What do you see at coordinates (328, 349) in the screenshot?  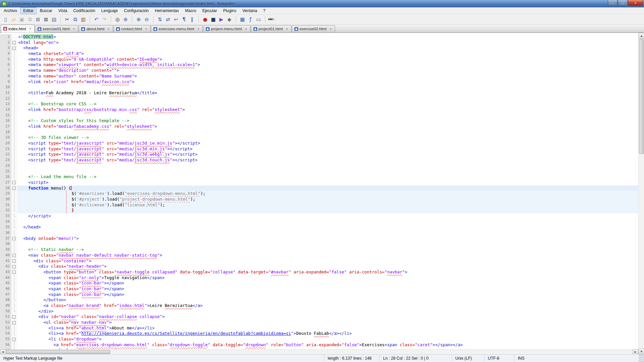 I see `code-text: <ul class="dropdown-menu">` at bounding box center [328, 349].